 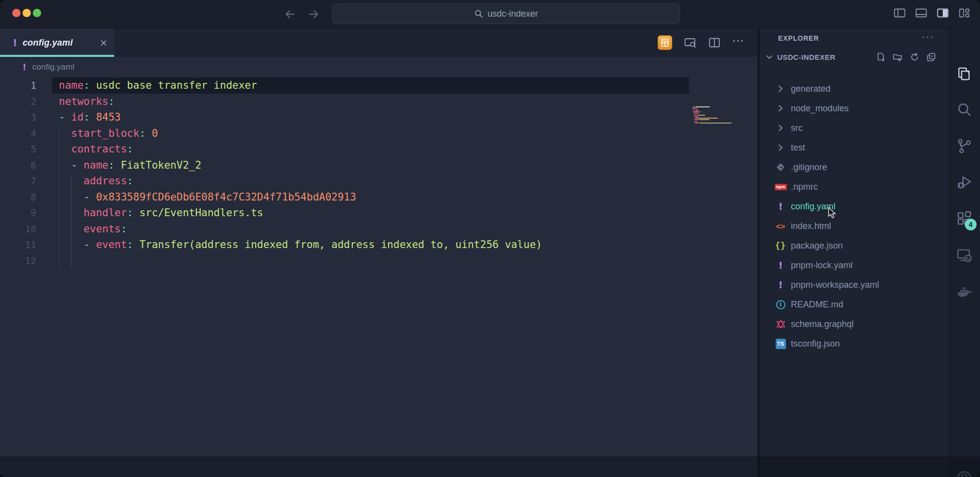 What do you see at coordinates (817, 246) in the screenshot?
I see `file-label: package.json` at bounding box center [817, 246].